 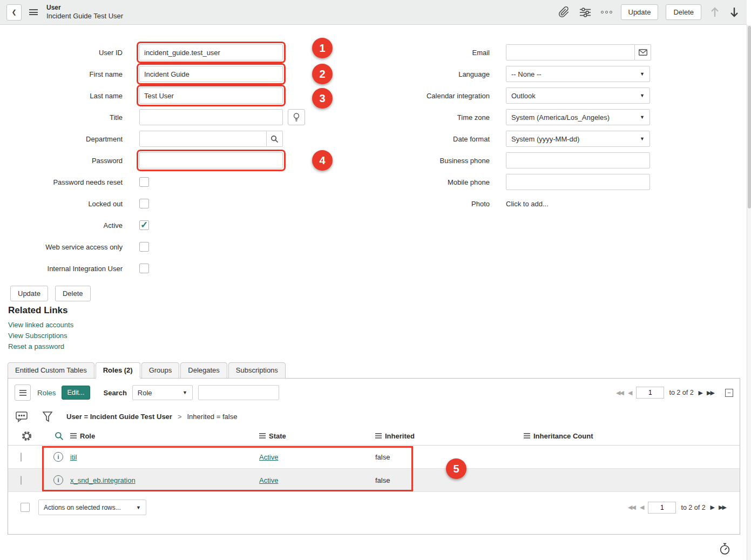 I want to click on view-subscriptions-link: View Subscriptions, so click(x=41, y=336).